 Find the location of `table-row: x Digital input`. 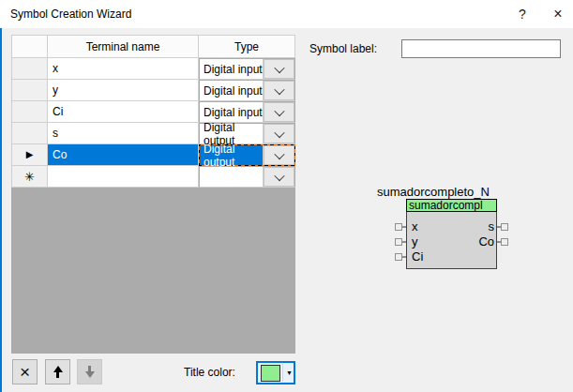

table-row: x Digital input is located at coordinates (154, 69).